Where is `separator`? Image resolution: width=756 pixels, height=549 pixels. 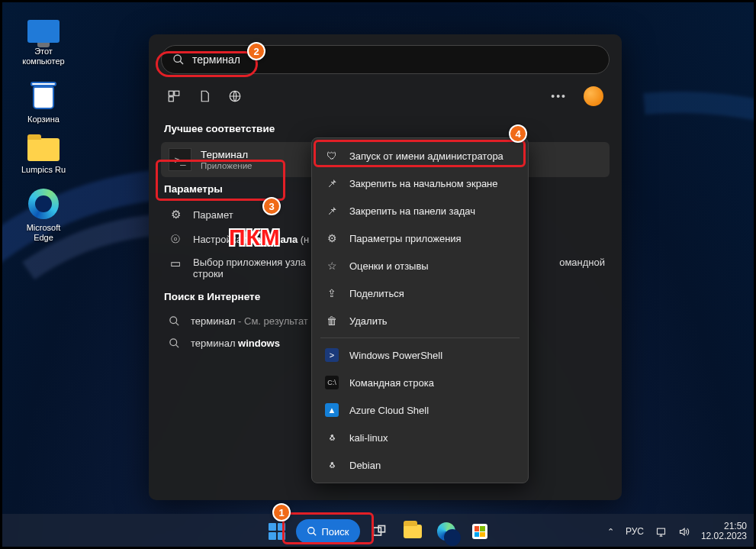
separator is located at coordinates (420, 337).